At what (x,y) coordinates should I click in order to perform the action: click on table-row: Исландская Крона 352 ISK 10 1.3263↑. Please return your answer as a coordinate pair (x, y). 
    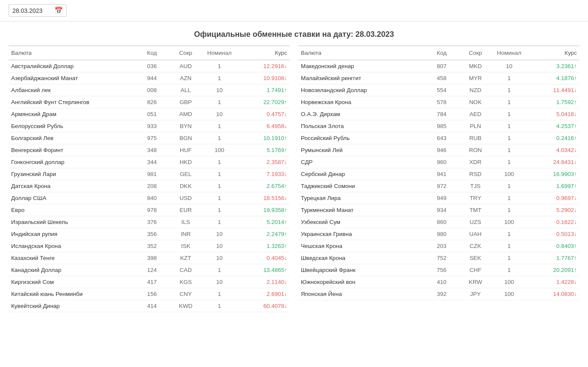
    Looking at the image, I should click on (149, 246).